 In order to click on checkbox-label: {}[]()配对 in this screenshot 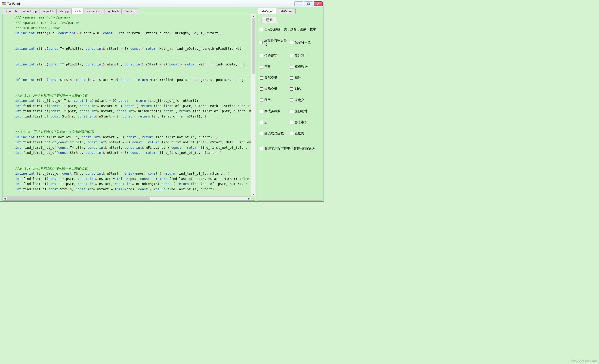, I will do `click(301, 111)`.